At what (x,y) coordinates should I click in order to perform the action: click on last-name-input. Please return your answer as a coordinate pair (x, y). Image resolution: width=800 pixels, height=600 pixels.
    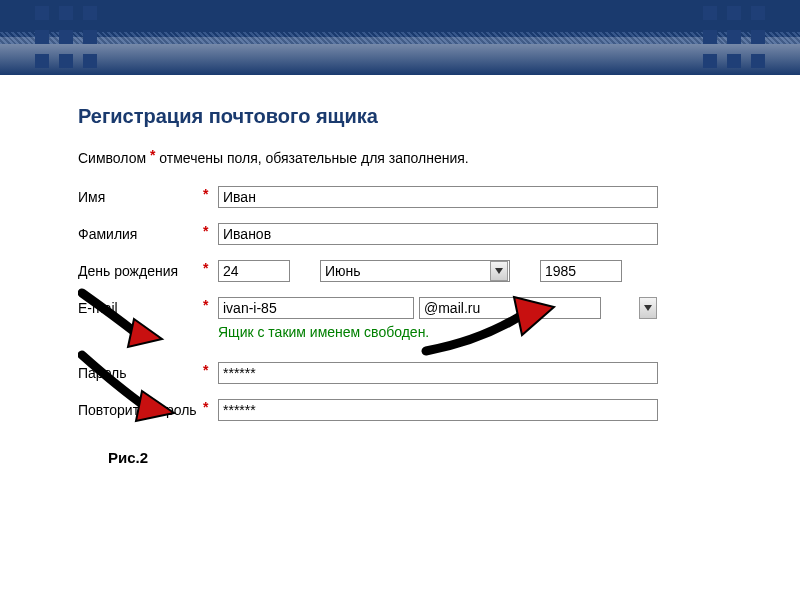
    Looking at the image, I should click on (438, 234).